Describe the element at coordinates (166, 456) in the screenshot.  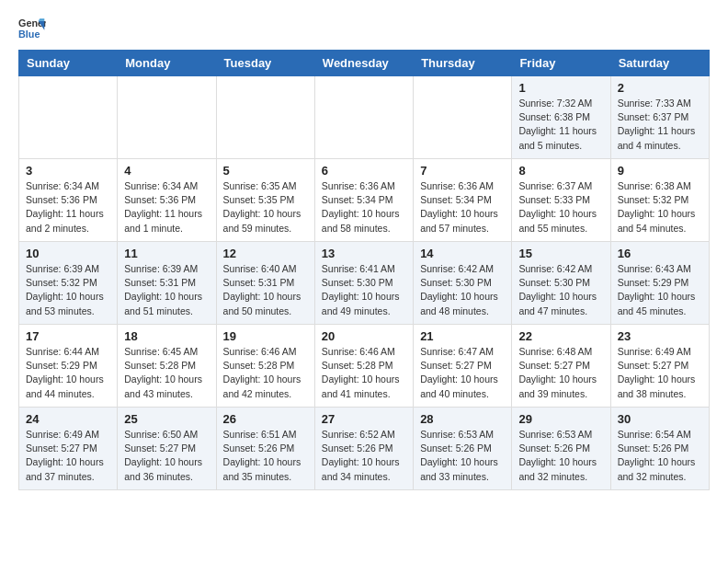
I see `day-info: Sunrise: 6:50 AM Sunset: 5:27 PM Dayligh…` at that location.